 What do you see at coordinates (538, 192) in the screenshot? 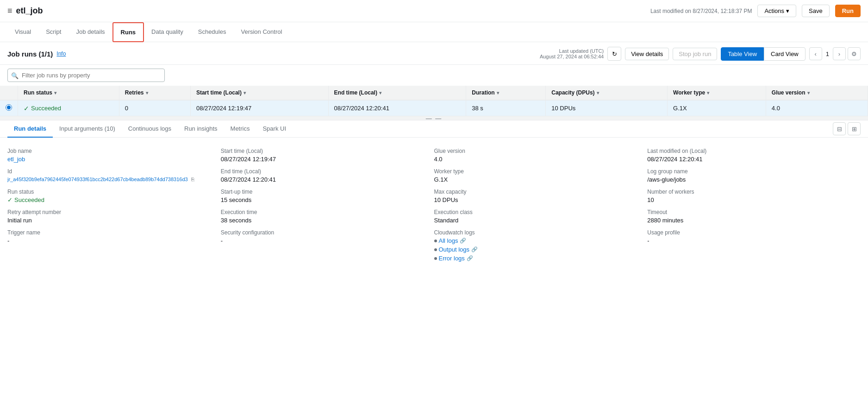
I see `max-capacity-label: Max capacity` at bounding box center [538, 192].